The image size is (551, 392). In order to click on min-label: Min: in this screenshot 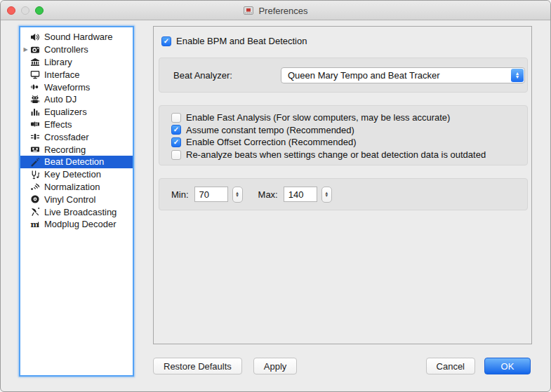, I will do `click(180, 195)`.